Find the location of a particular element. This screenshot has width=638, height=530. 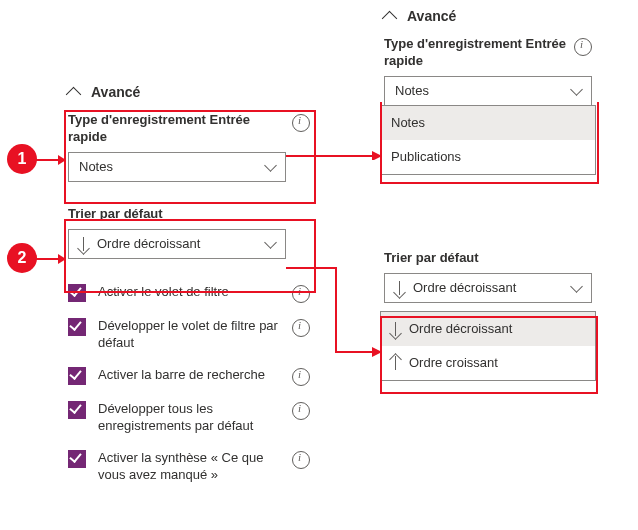

checkbox-summary is located at coordinates (77, 459).